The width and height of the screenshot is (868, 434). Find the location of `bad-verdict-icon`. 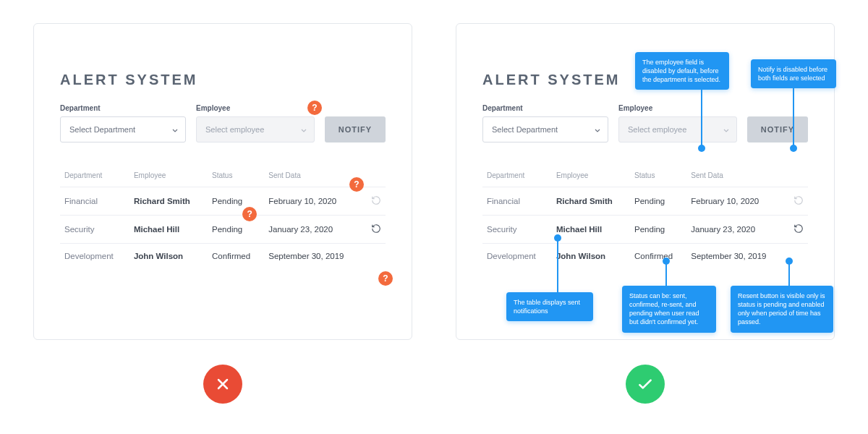

bad-verdict-icon is located at coordinates (223, 384).